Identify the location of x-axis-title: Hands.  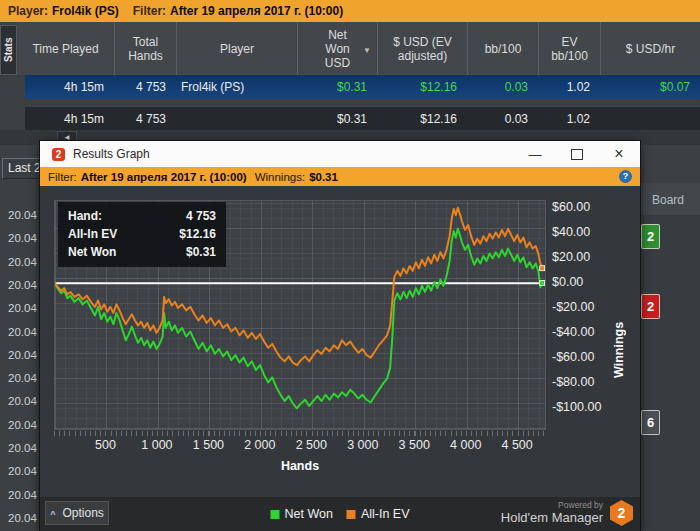
(300, 466).